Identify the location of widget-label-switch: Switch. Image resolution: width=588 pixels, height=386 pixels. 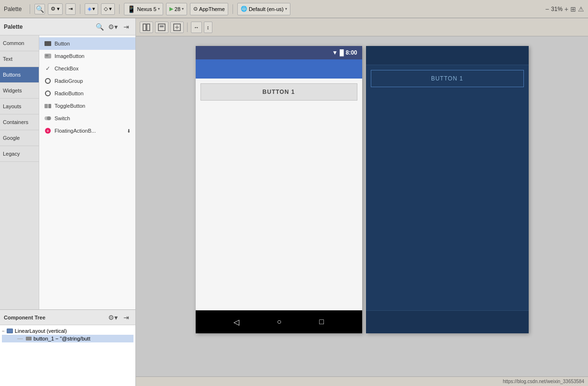
(62, 118).